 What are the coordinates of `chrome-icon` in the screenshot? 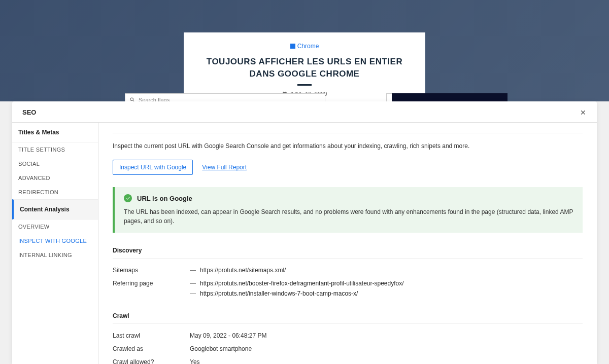 It's located at (293, 46).